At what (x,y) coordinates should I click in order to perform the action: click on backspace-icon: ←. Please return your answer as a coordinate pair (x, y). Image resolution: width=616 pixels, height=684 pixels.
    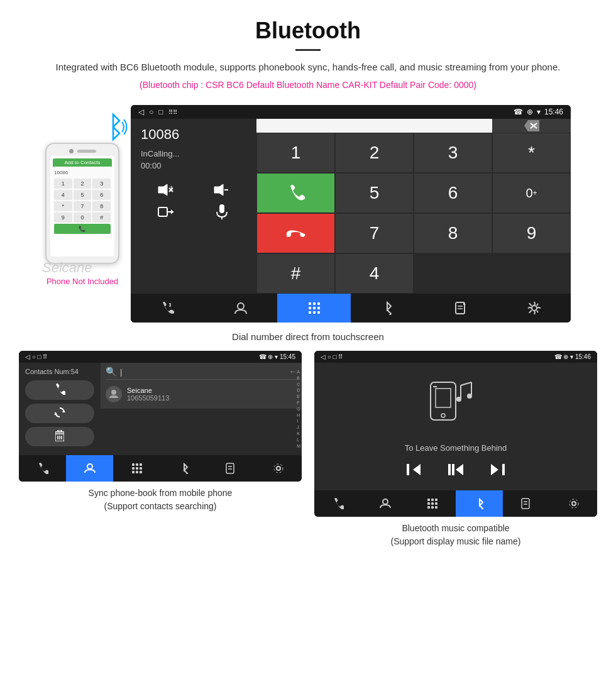
    Looking at the image, I should click on (293, 372).